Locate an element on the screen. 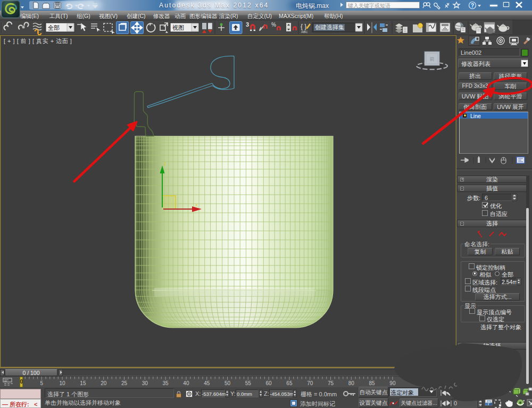 This screenshot has height=408, width=532. svg-text: 55 is located at coordinates (248, 383).